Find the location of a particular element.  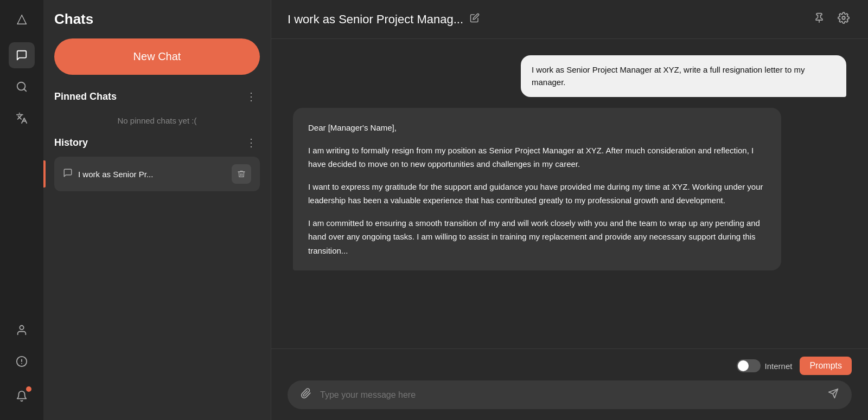

sidebar-icon-translate is located at coordinates (22, 118).